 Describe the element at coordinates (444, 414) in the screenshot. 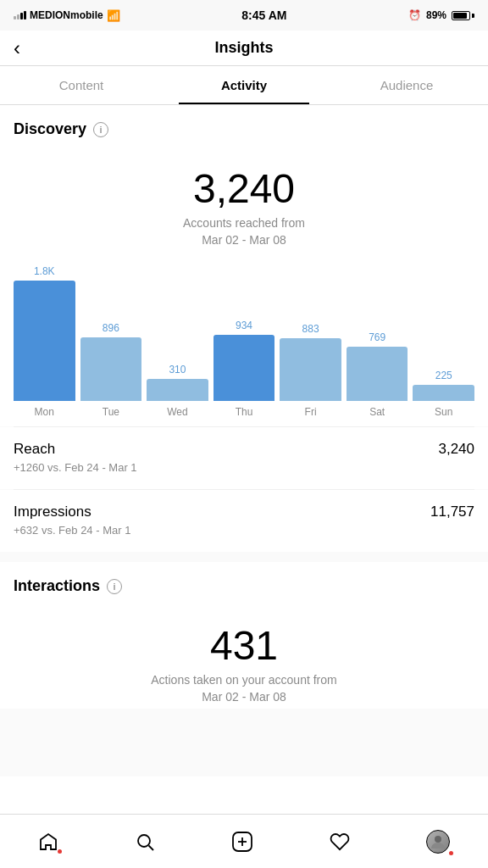

I see `chart-label-sun: Sun` at that location.